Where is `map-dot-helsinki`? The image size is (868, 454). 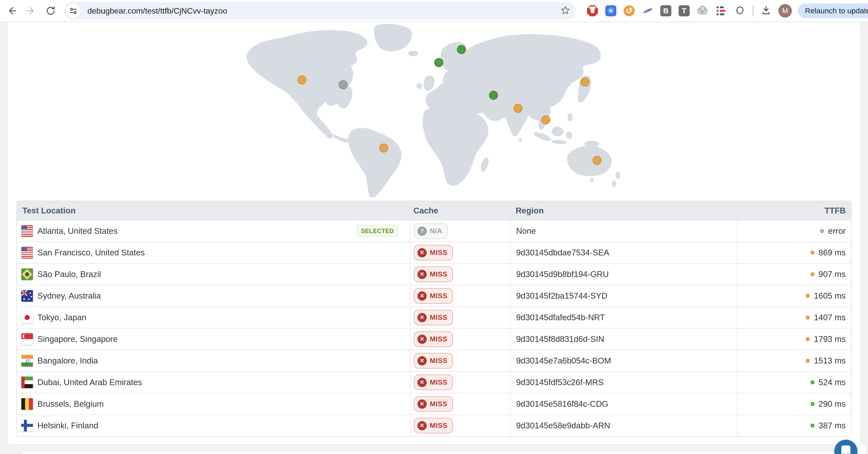 map-dot-helsinki is located at coordinates (462, 49).